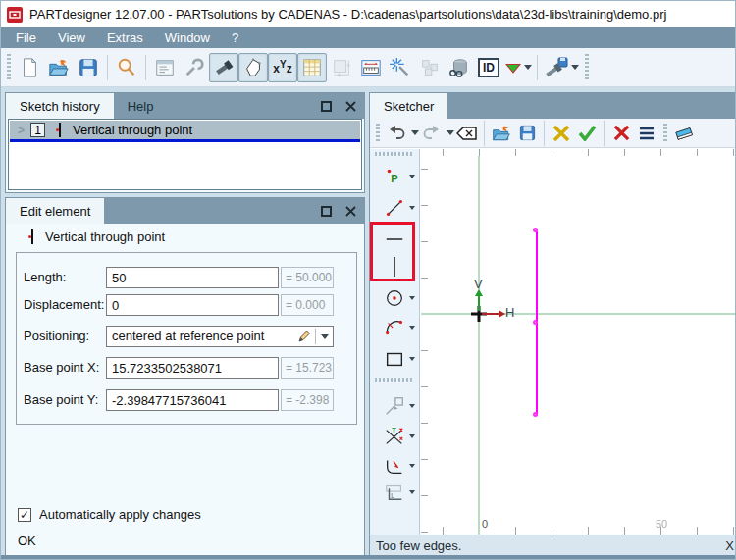 This screenshot has height=560, width=736. Describe the element at coordinates (647, 133) in the screenshot. I see `menu-icon` at that location.